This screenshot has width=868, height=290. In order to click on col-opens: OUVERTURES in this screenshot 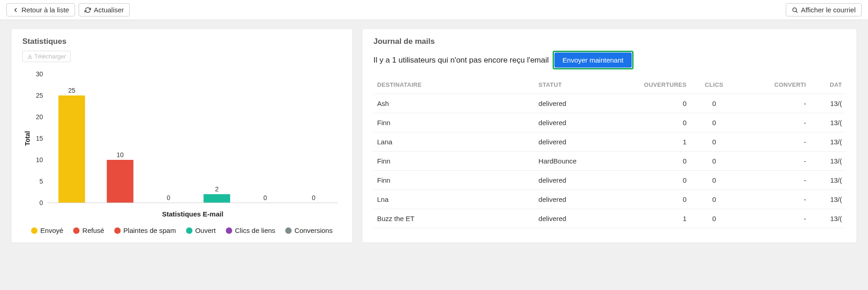, I will do `click(655, 85)`.